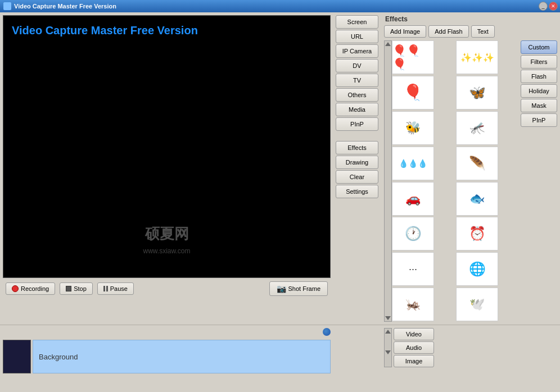 The width and height of the screenshot is (560, 392). What do you see at coordinates (7, 6) in the screenshot?
I see `app-icon` at bounding box center [7, 6].